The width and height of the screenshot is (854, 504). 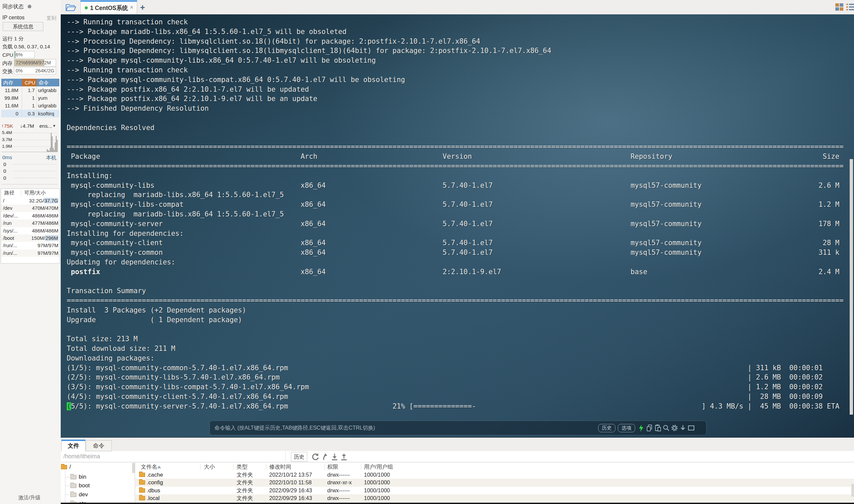 What do you see at coordinates (666, 428) in the screenshot?
I see `search-icon` at bounding box center [666, 428].